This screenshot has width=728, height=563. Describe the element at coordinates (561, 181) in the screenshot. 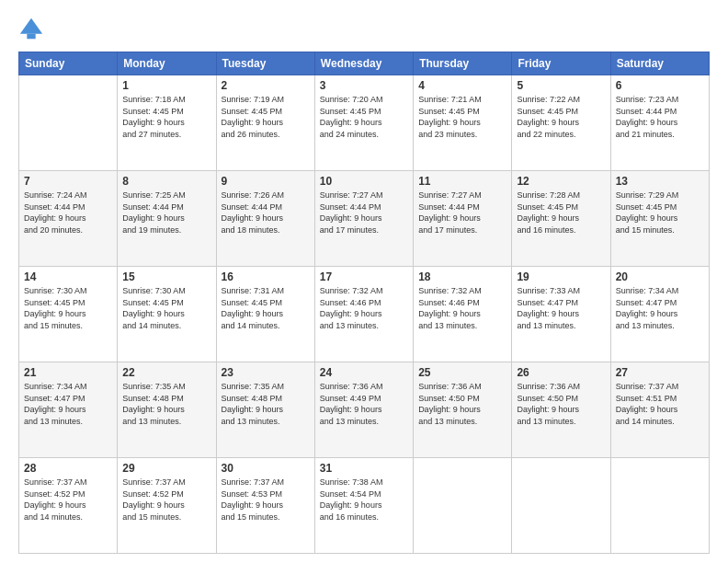

I see `day-number: 12` at that location.